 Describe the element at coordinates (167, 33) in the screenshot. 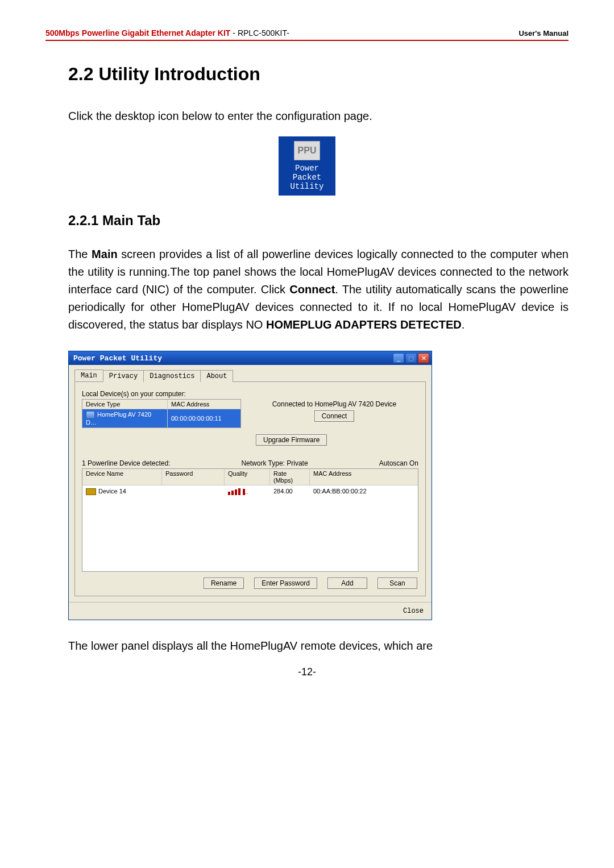

I see `doc-header-left: 500Mbps Powerline Gigabit Ethernet Adapt…` at that location.